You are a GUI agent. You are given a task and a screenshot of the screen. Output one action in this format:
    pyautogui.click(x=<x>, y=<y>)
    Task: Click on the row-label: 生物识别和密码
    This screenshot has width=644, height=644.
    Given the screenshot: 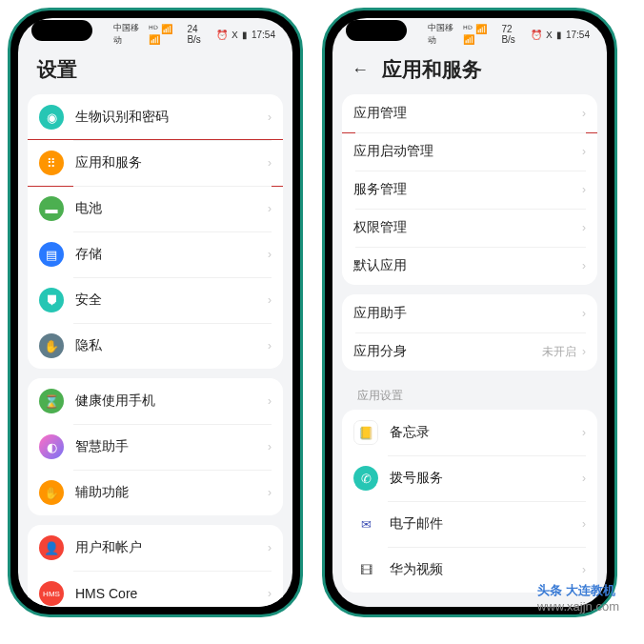 What is the action you would take?
    pyautogui.click(x=171, y=117)
    